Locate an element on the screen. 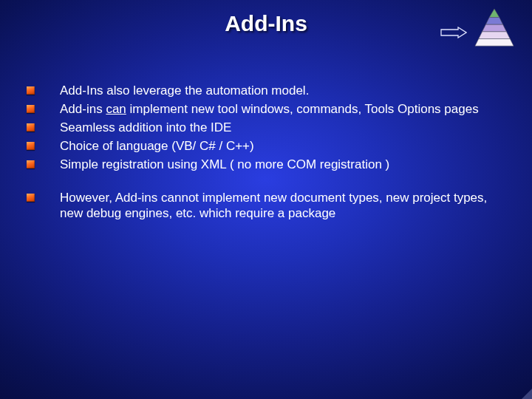 This screenshot has width=532, height=399. bullet-text: Simple registration using XML ( no more … is located at coordinates (282, 164).